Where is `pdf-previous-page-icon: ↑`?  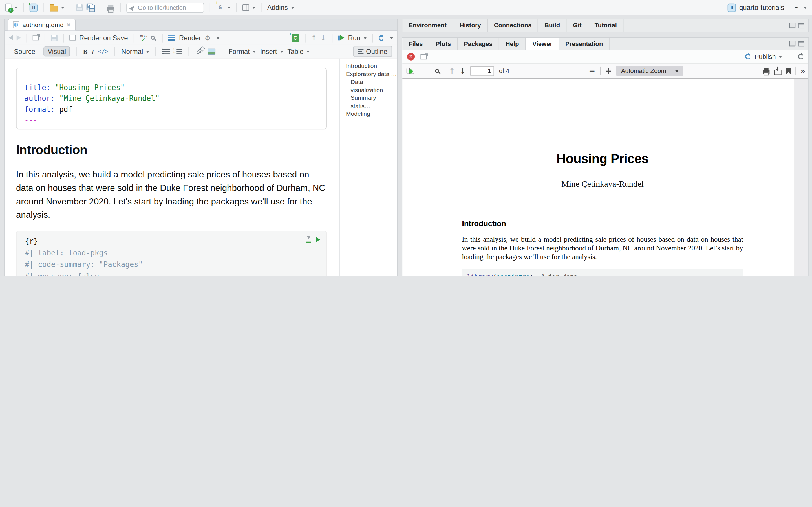 pdf-previous-page-icon: ↑ is located at coordinates (452, 71).